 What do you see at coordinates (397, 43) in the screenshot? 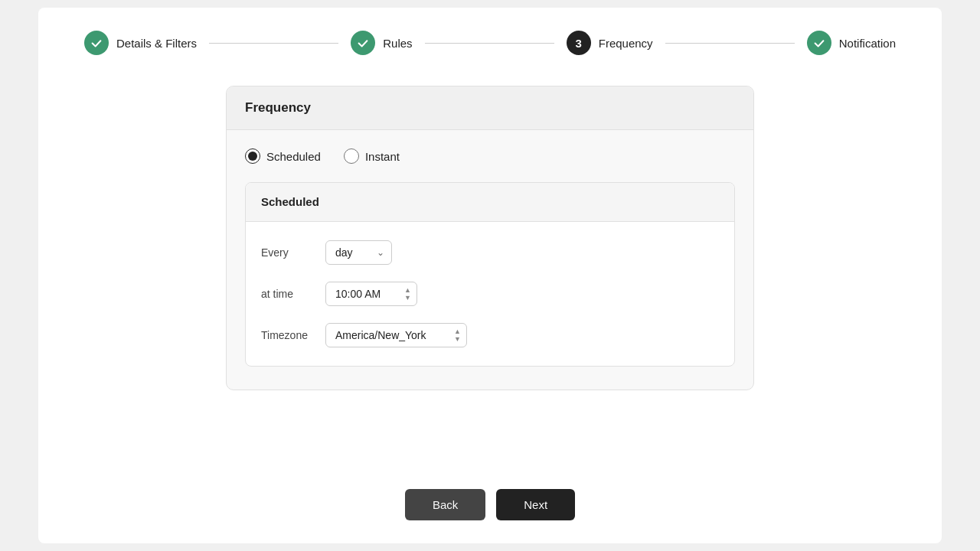
I see `step-label-rules: Rules` at bounding box center [397, 43].